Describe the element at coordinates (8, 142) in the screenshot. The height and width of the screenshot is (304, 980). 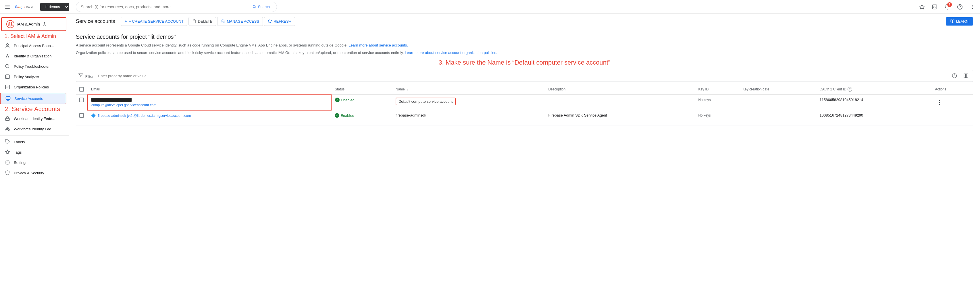
I see `labels-icon` at that location.